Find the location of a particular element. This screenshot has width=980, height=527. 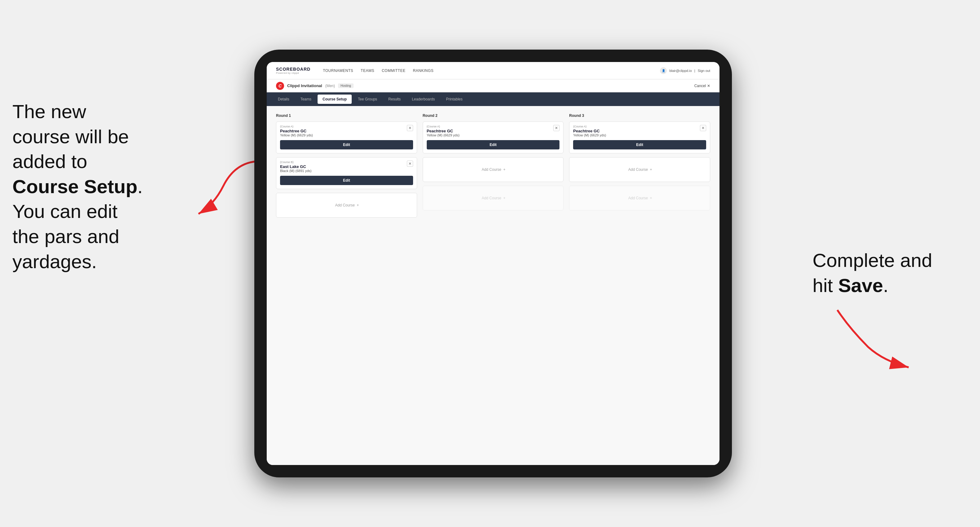

tab-bar: Details Teams Course Setup Tee Groups Re… is located at coordinates (493, 99).